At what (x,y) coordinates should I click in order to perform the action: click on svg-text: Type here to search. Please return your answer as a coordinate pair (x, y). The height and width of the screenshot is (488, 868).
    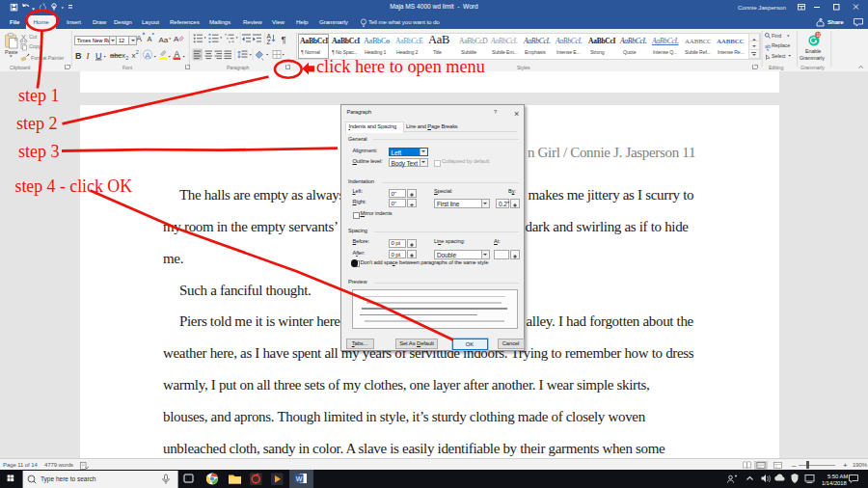
    Looking at the image, I should click on (68, 479).